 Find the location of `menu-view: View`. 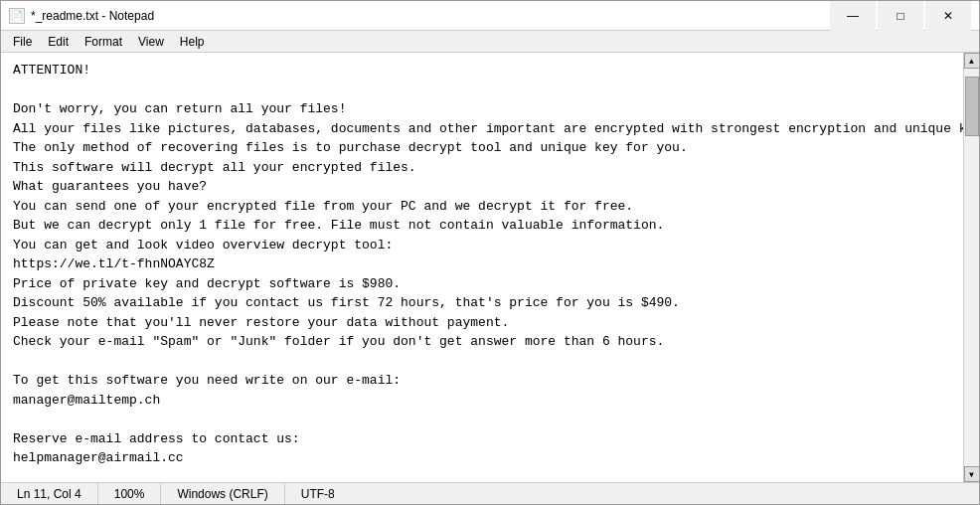

menu-view: View is located at coordinates (151, 42).